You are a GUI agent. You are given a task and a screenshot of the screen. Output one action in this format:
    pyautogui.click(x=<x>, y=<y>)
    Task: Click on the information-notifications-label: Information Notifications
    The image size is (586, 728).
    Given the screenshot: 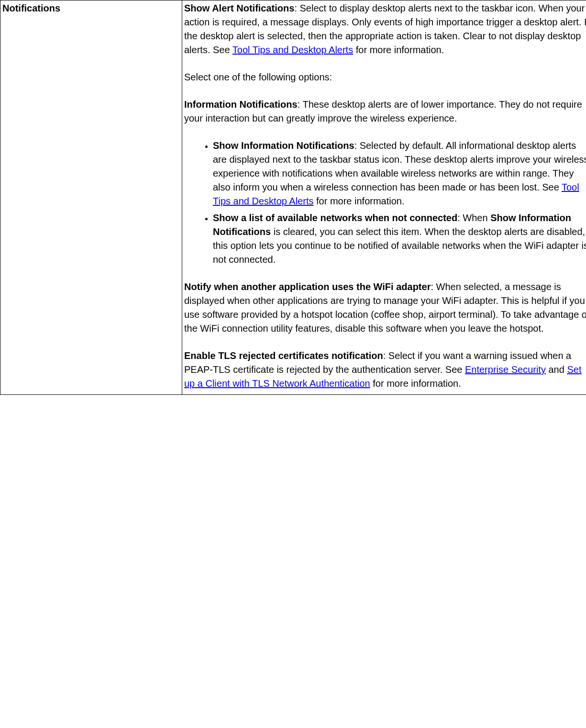 What is the action you would take?
    pyautogui.click(x=241, y=104)
    